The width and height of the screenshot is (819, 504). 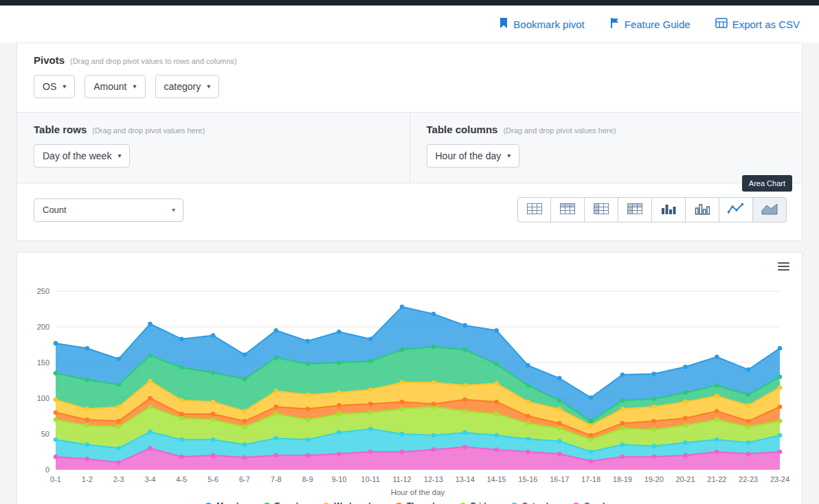 I want to click on legend-item-monday: Monday, so click(x=226, y=503).